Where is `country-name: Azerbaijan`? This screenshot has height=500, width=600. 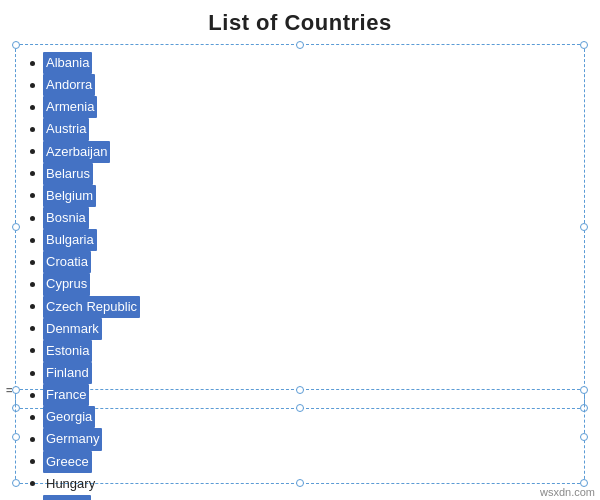 country-name: Azerbaijan is located at coordinates (76, 152).